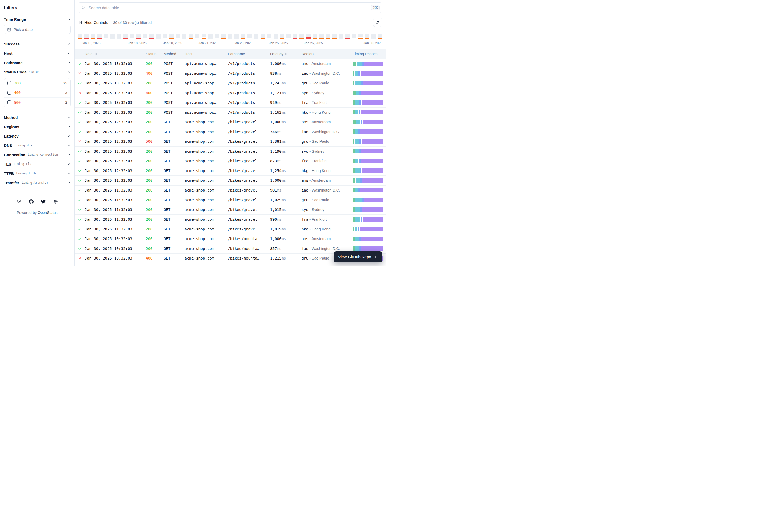 This screenshot has width=773, height=532. Describe the element at coordinates (37, 53) in the screenshot. I see `sidebar-section-host: Host` at that location.